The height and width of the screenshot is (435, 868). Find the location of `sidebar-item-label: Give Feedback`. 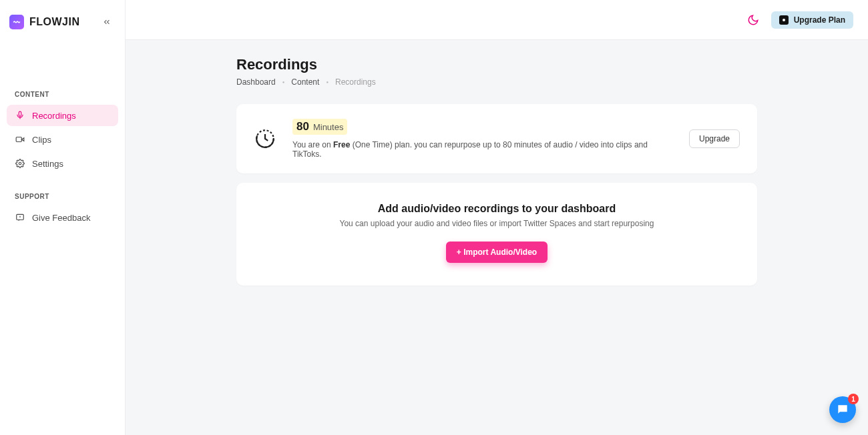

sidebar-item-label: Give Feedback is located at coordinates (61, 218).